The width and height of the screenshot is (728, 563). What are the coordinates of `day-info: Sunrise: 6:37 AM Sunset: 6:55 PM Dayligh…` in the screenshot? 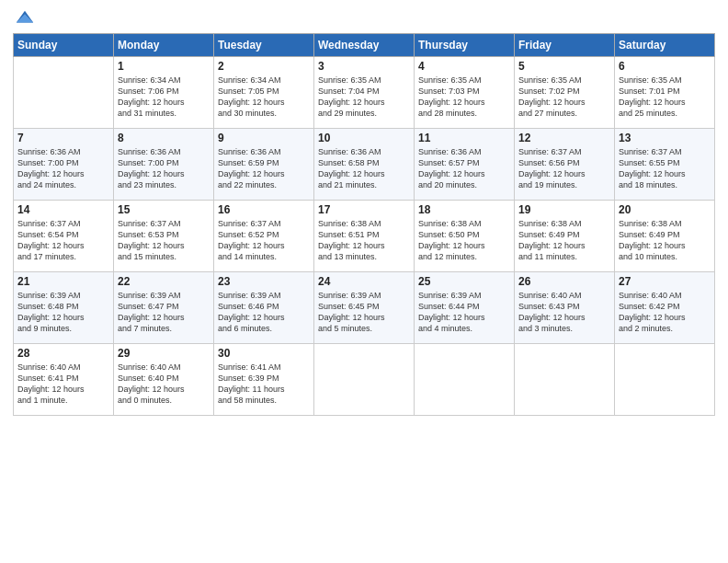 It's located at (665, 169).